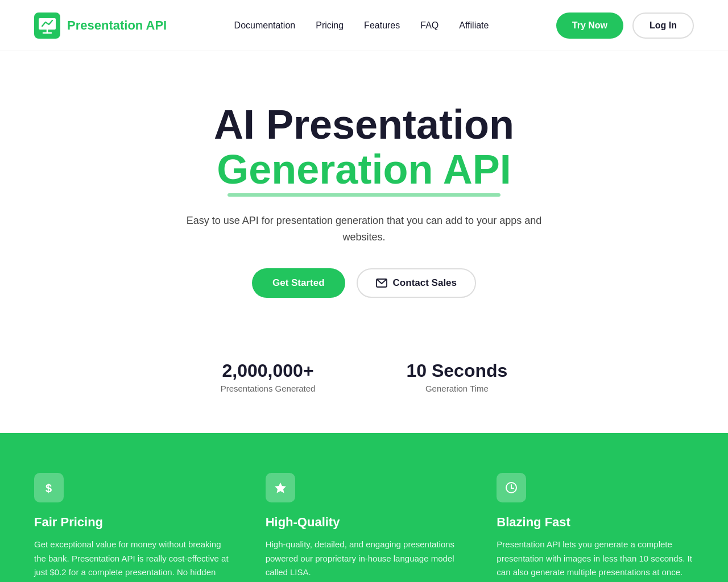  I want to click on logo-icon, so click(47, 26).